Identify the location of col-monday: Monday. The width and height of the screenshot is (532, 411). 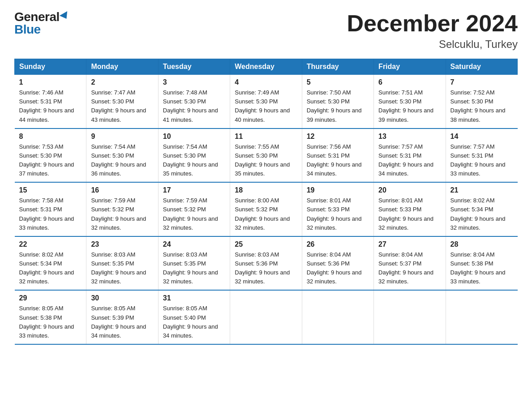
(122, 67).